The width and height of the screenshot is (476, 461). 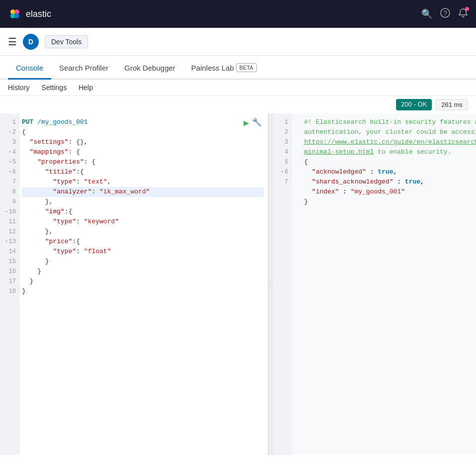 I want to click on toolbar: History Settings Help, so click(x=238, y=88).